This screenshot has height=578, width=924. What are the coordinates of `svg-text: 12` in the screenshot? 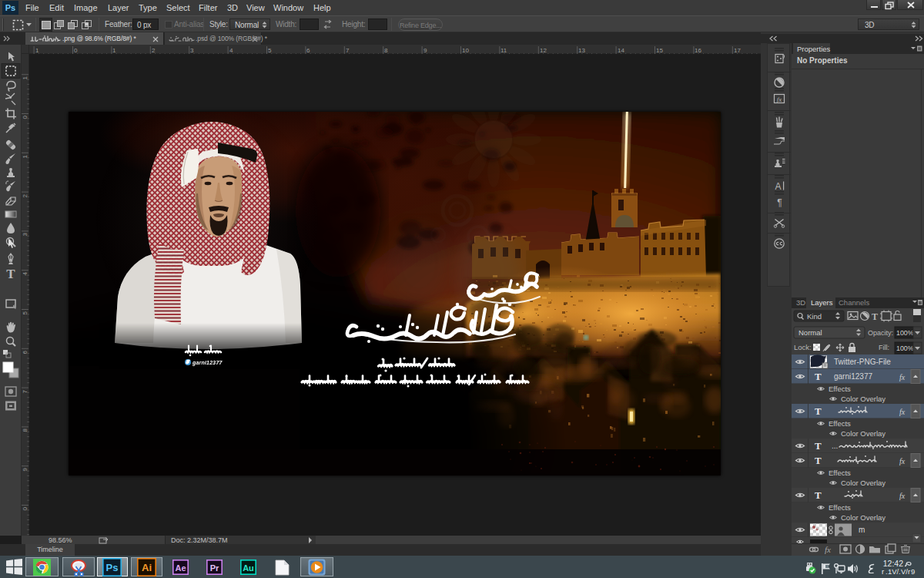 It's located at (544, 51).